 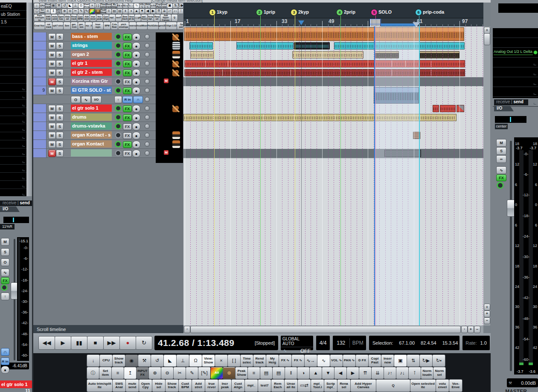 I want to click on toolbar-button-norm-sel: Norm sel, so click(x=439, y=373).